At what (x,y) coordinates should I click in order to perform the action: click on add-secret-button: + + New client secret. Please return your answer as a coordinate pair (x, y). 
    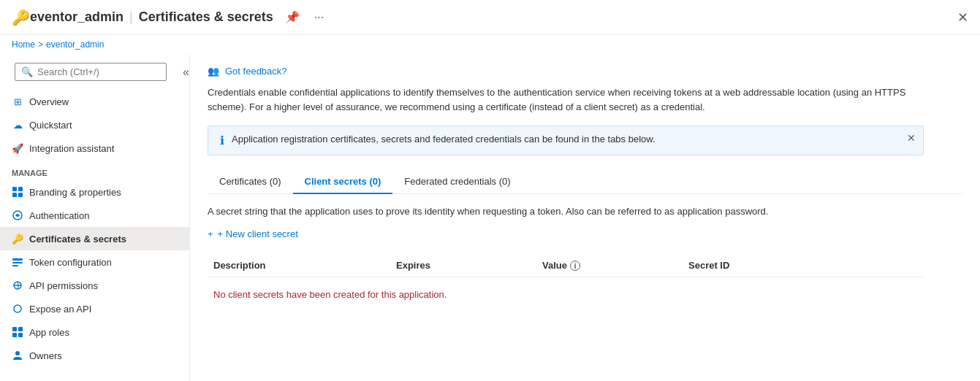
    Looking at the image, I should click on (253, 234).